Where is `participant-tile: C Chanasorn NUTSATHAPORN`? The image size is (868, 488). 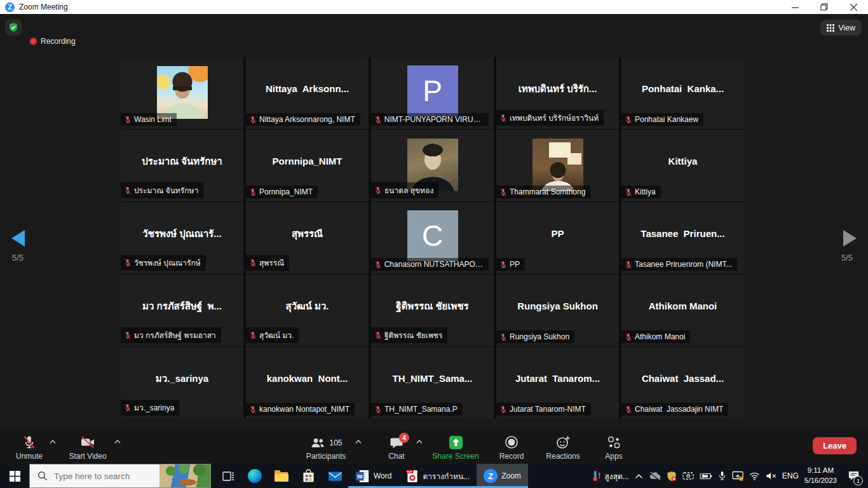
participant-tile: C Chanasorn NUTSATHAPORN is located at coordinates (432, 238).